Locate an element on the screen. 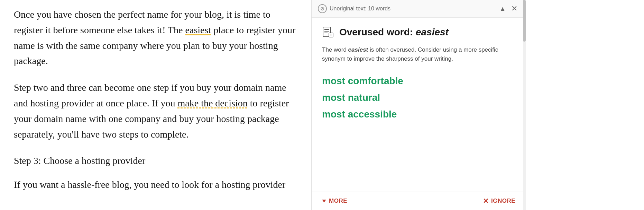  paragraph-3: If you want a hassle-free blog, you need… is located at coordinates (156, 185).